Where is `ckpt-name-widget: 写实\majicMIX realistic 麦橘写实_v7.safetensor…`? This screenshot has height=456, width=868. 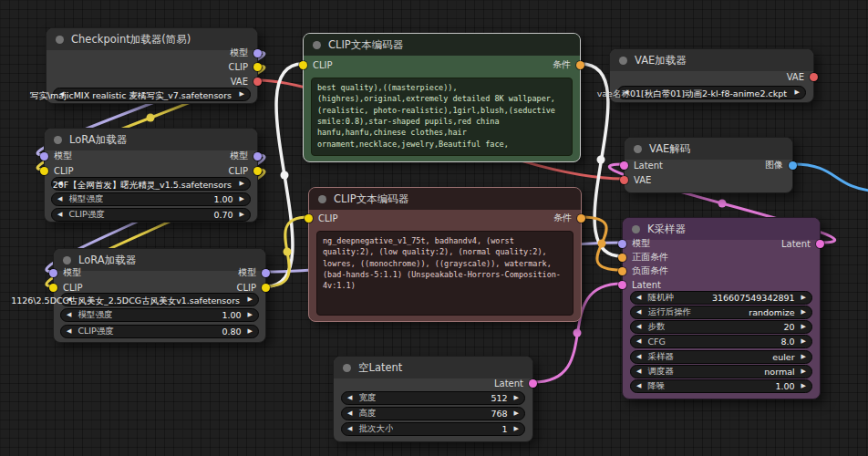
ckpt-name-widget: 写实\majicMIX realistic 麦橘写实_v7.safetensor… is located at coordinates (151, 95).